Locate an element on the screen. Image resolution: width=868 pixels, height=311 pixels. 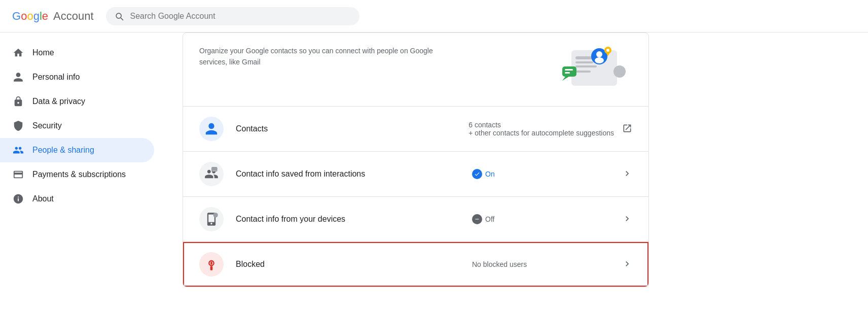
external-link-icon is located at coordinates (627, 129).